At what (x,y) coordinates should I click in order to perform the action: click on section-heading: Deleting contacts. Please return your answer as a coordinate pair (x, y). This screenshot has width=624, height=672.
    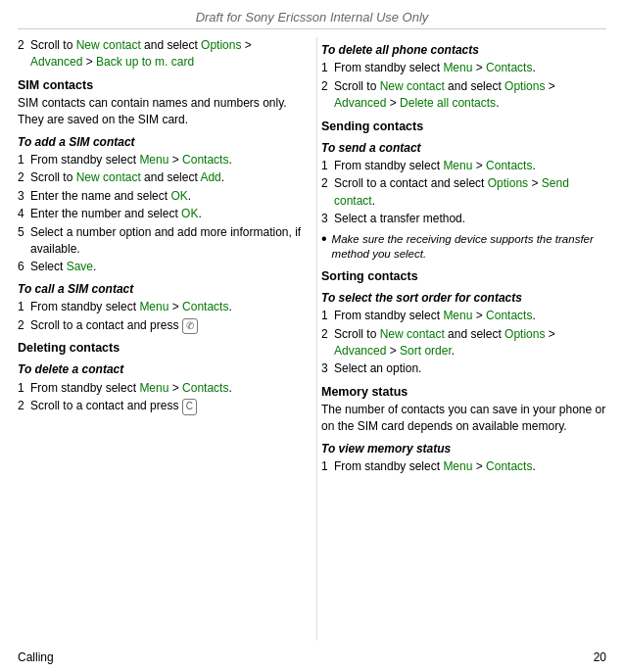
    Looking at the image, I should click on (161, 348).